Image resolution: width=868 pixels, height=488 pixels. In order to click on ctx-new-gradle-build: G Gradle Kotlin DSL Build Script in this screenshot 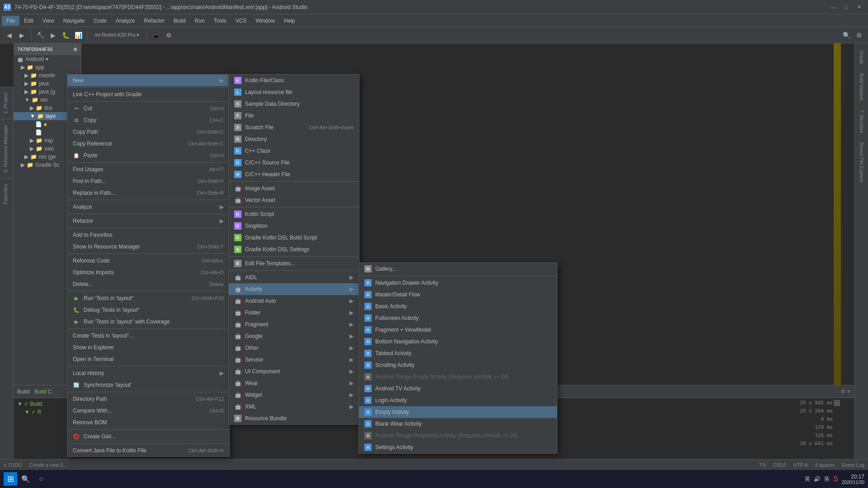, I will do `click(294, 238)`.